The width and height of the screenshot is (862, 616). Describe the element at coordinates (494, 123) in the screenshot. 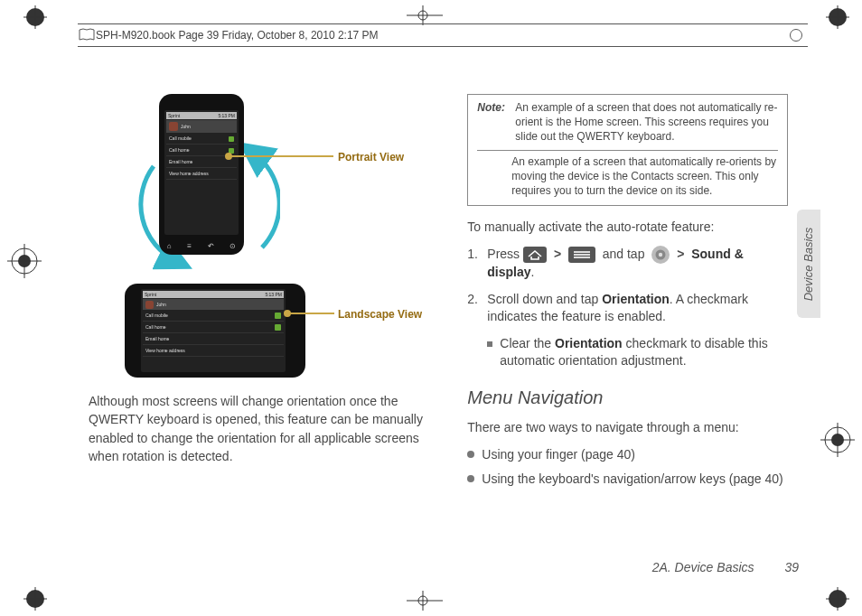

I see `note-label: Note:` at that location.